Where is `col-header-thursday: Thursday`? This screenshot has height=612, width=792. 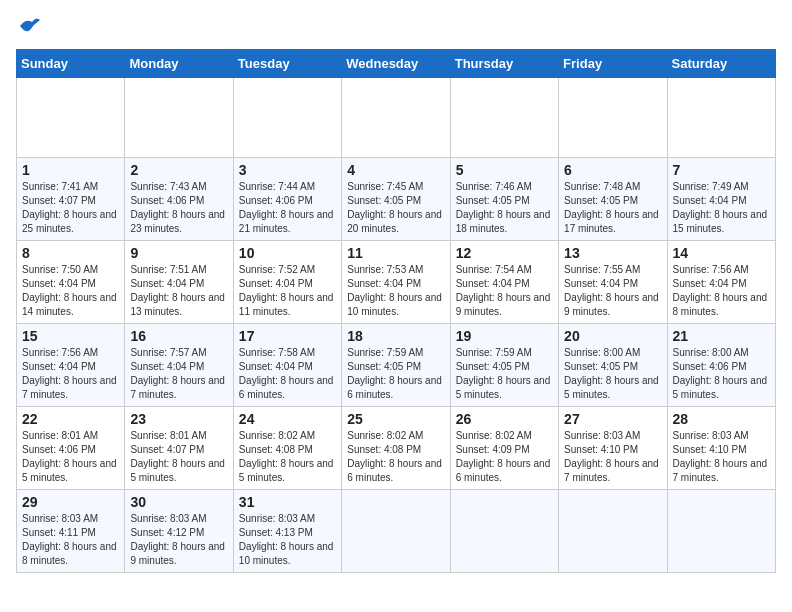 col-header-thursday: Thursday is located at coordinates (504, 64).